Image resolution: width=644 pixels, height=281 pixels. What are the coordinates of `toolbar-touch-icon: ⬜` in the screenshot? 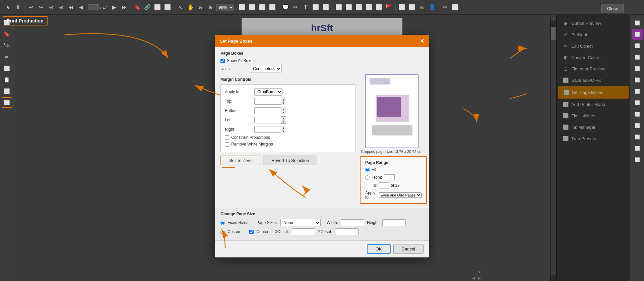 It's located at (262, 7).